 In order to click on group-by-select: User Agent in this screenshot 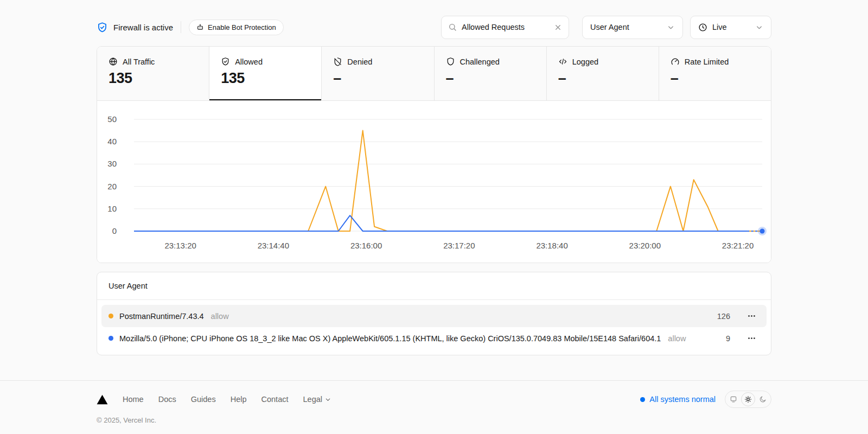, I will do `click(633, 27)`.